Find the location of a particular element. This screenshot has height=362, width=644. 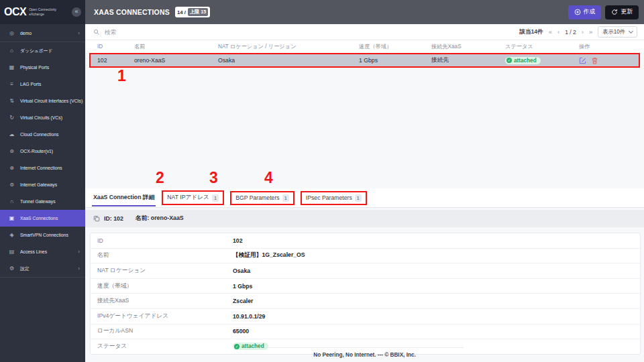

next-page-icon: › is located at coordinates (582, 32).